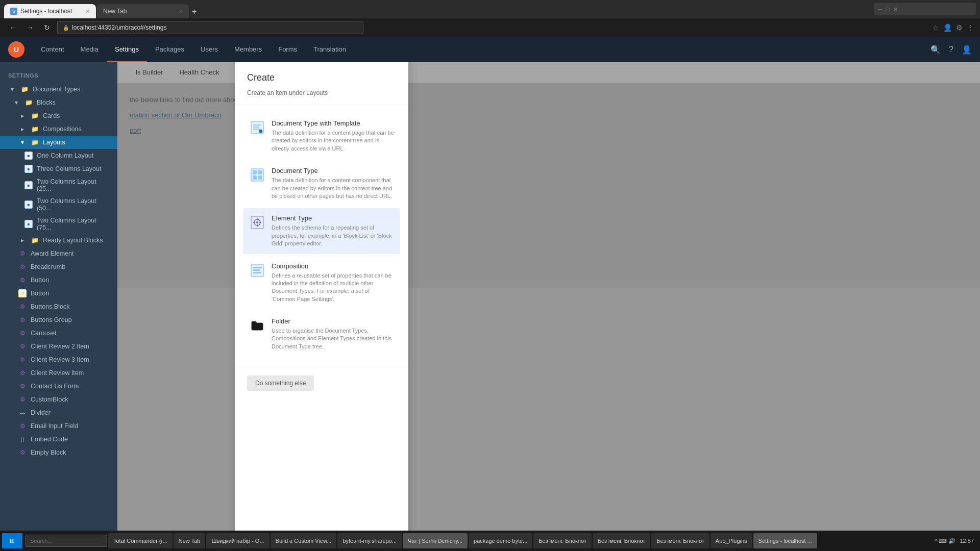 Image resolution: width=980 pixels, height=551 pixels. I want to click on sidebar-item-contact-us: ⚙ Contact Us Form, so click(59, 386).